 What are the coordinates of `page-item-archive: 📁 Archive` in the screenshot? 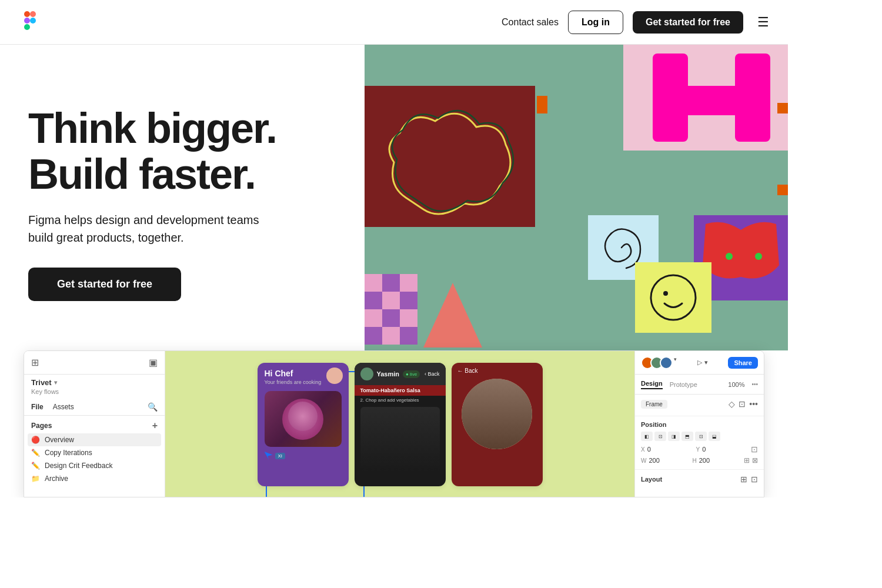 It's located at (94, 479).